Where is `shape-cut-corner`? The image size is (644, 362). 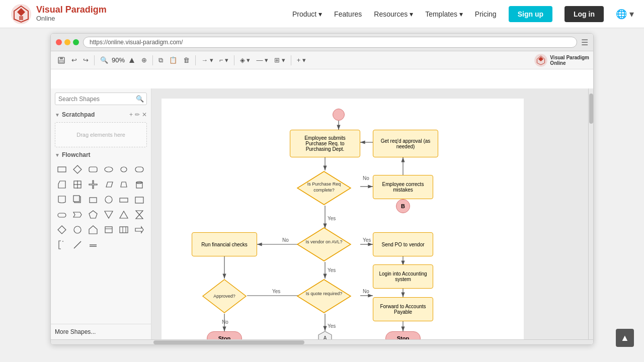 shape-cut-corner is located at coordinates (62, 185).